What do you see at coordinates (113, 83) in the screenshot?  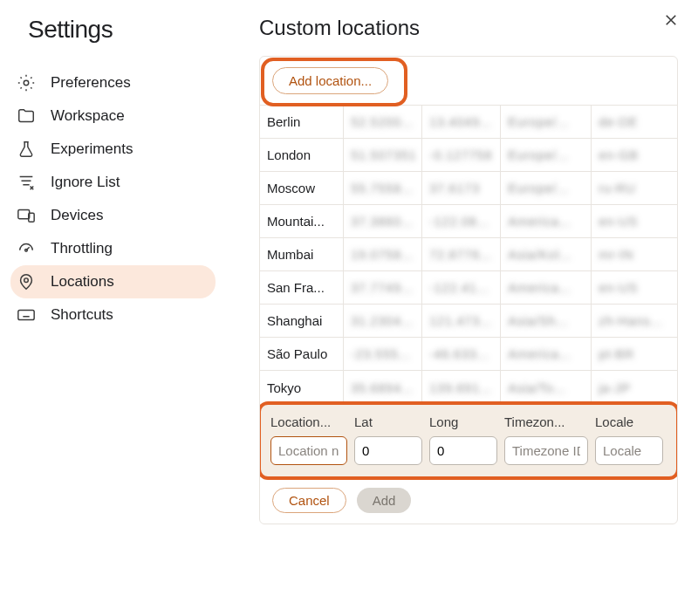 I see `sidebar-item-preferences: Preferences` at bounding box center [113, 83].